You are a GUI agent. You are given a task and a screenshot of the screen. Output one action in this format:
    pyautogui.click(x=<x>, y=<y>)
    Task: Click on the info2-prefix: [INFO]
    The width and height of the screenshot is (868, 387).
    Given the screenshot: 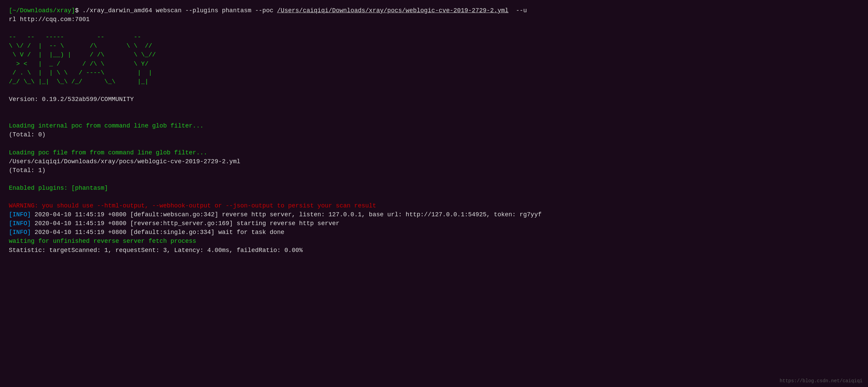 What is the action you would take?
    pyautogui.click(x=20, y=223)
    